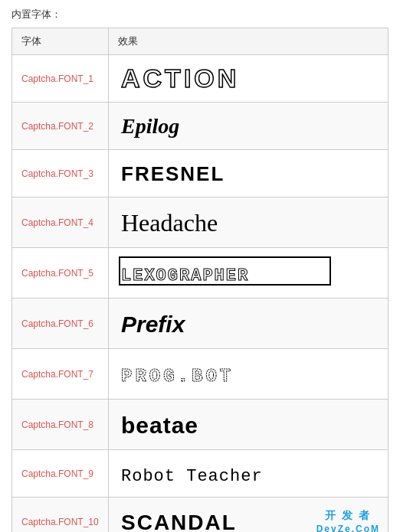 This screenshot has width=400, height=532. I want to click on font-key: Captcha.FONT_10, so click(61, 515).